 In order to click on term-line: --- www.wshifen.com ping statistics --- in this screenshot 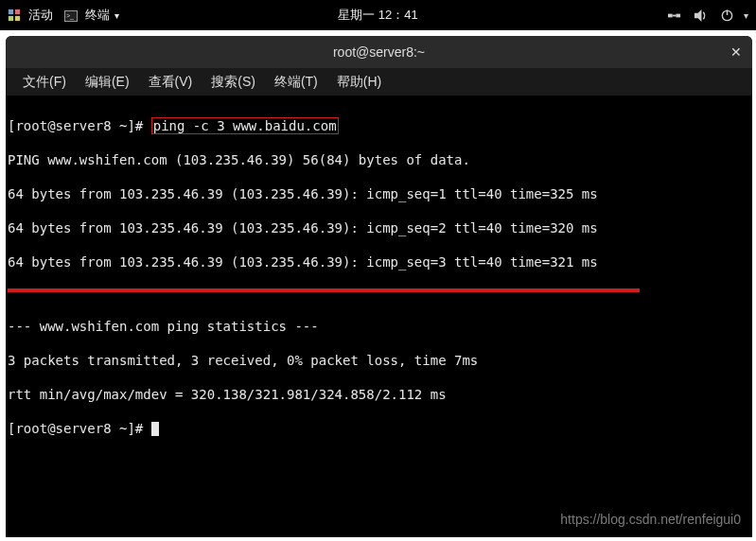, I will do `click(378, 326)`.